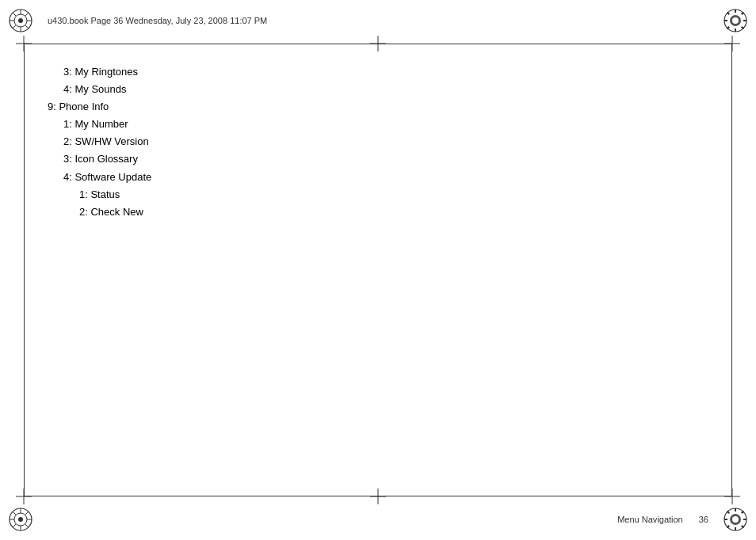 The height and width of the screenshot is (540, 756). Describe the element at coordinates (378, 159) in the screenshot. I see `list-item: 3: Icon Glossary` at that location.